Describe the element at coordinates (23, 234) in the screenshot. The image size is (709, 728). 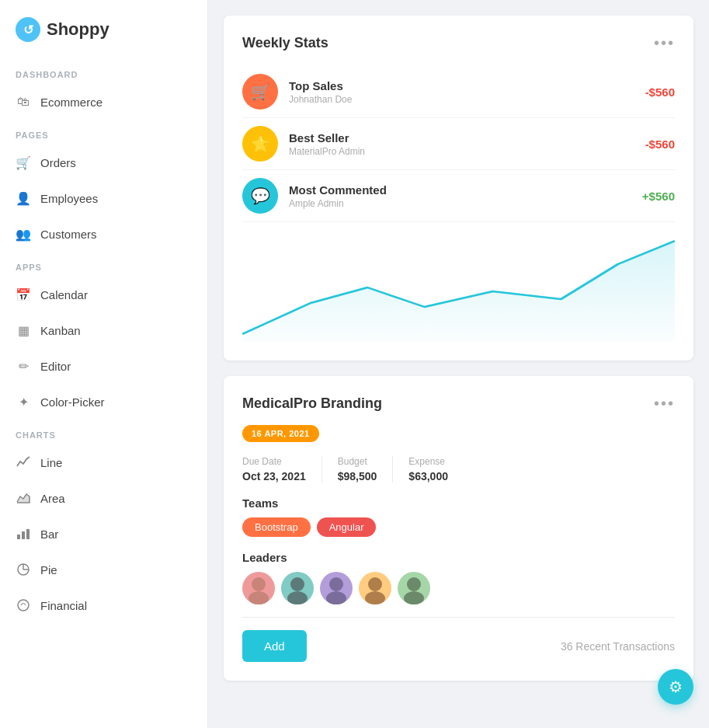
I see `customers-icon: 👥` at that location.